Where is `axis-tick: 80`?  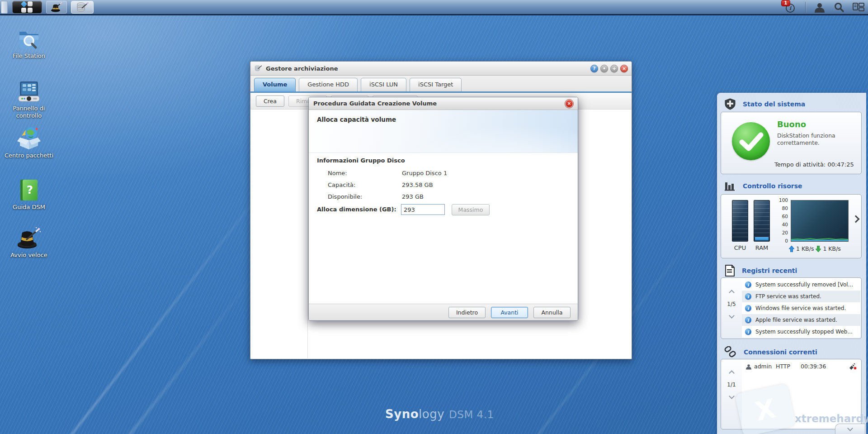 axis-tick: 80 is located at coordinates (782, 208).